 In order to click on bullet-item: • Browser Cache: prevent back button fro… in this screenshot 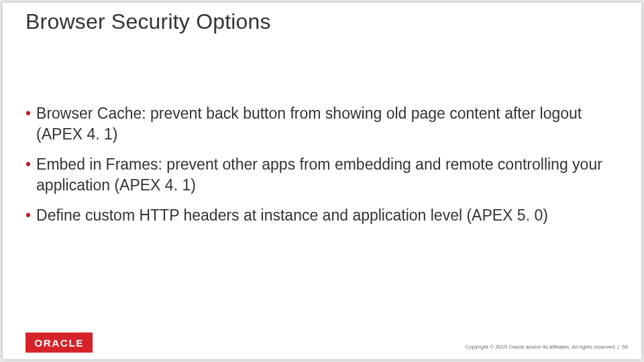, I will do `click(322, 124)`.